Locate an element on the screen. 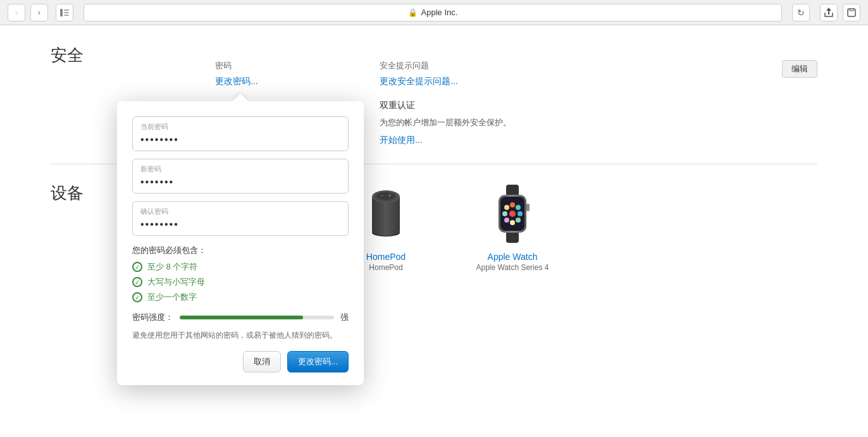 The height and width of the screenshot is (437, 868). req-check-1: ✓ is located at coordinates (137, 282).